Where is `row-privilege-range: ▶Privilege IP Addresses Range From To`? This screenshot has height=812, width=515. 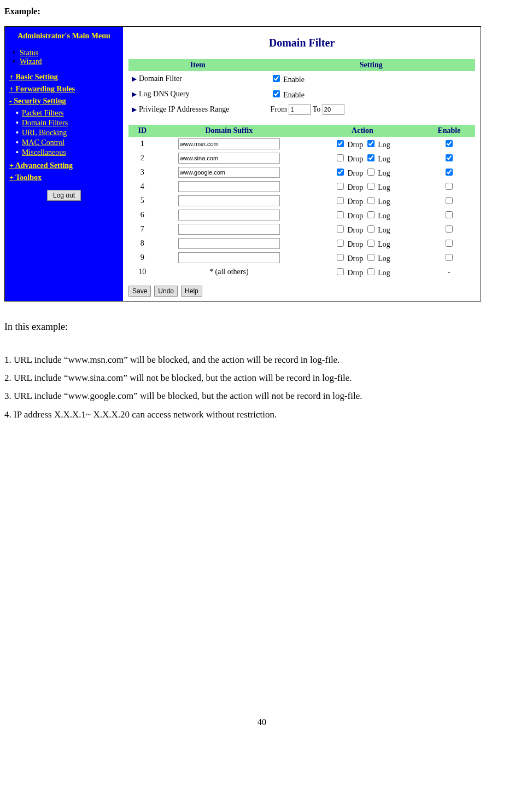 row-privilege-range: ▶Privilege IP Addresses Range From To is located at coordinates (302, 109).